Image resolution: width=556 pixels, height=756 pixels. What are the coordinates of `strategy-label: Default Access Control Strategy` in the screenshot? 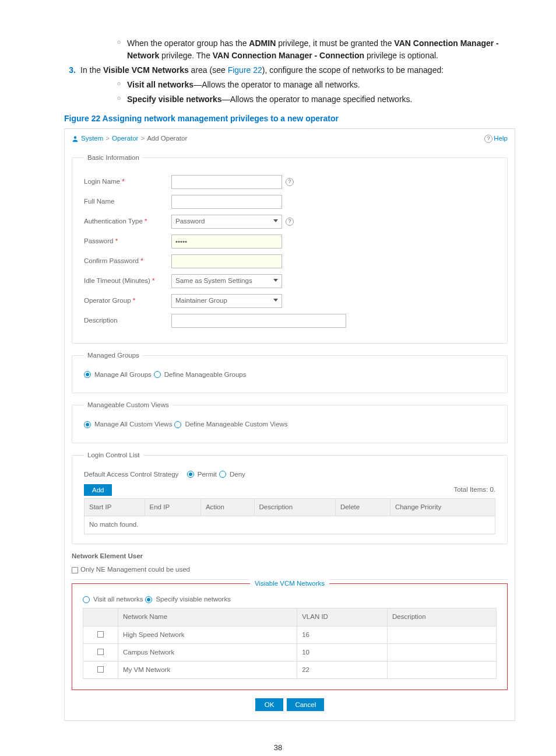 It's located at (131, 475).